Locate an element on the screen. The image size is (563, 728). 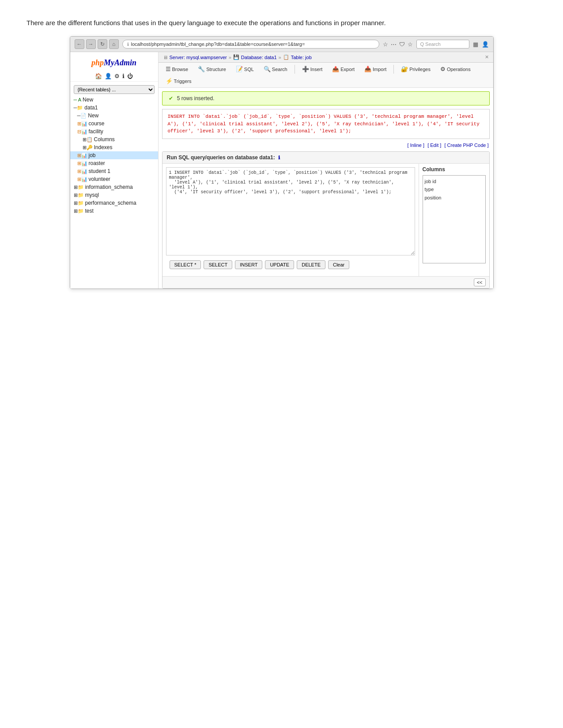
column-type: type is located at coordinates (454, 190).